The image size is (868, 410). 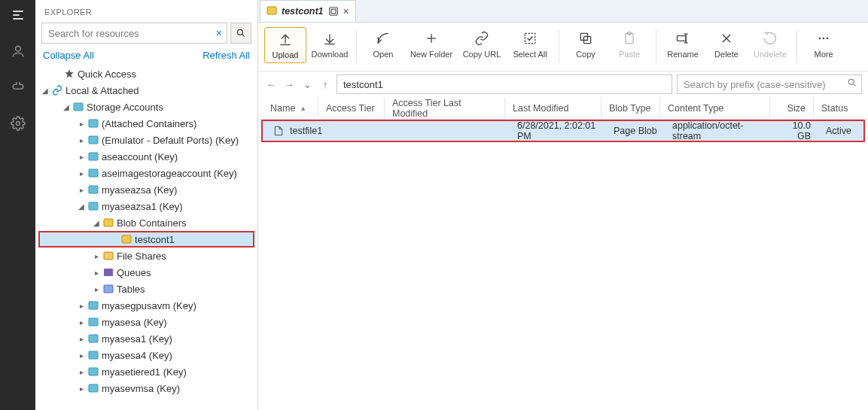 What do you see at coordinates (629, 44) in the screenshot?
I see `paste-button: Paste` at bounding box center [629, 44].